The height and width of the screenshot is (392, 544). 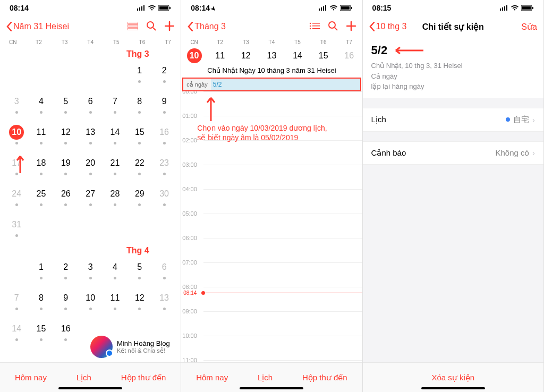 What do you see at coordinates (283, 177) in the screenshot?
I see `hour-row: 03:00` at bounding box center [283, 177].